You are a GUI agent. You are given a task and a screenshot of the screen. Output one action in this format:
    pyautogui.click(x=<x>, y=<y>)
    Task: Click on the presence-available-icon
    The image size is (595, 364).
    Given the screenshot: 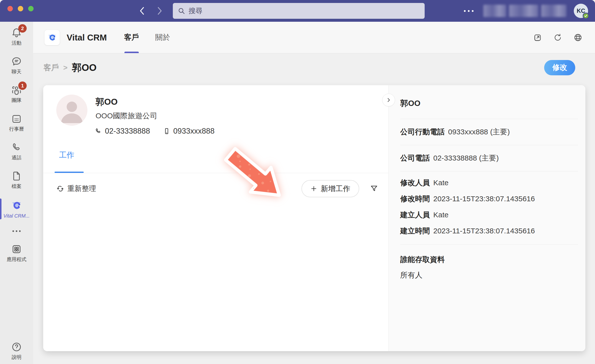 What is the action you would take?
    pyautogui.click(x=586, y=16)
    